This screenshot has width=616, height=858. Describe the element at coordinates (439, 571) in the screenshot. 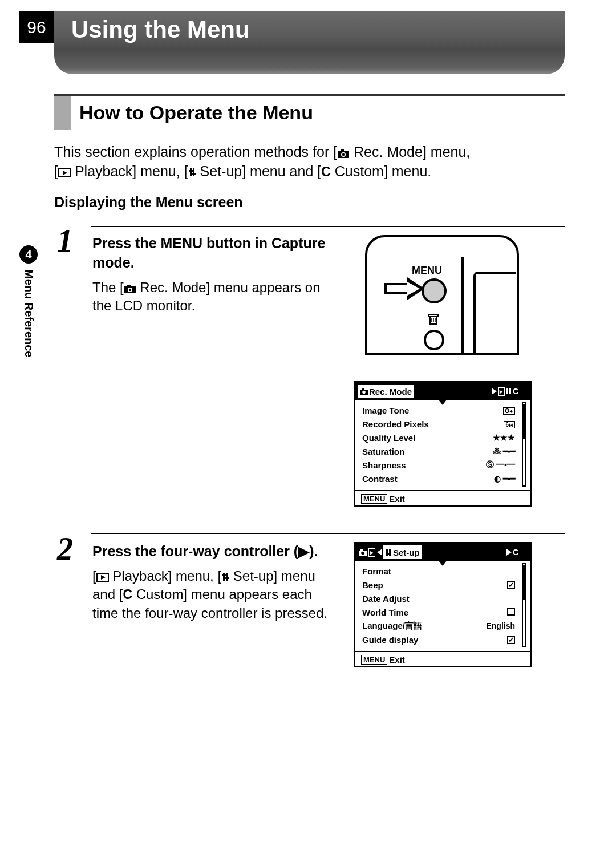

I see `lcd-row: Format` at that location.